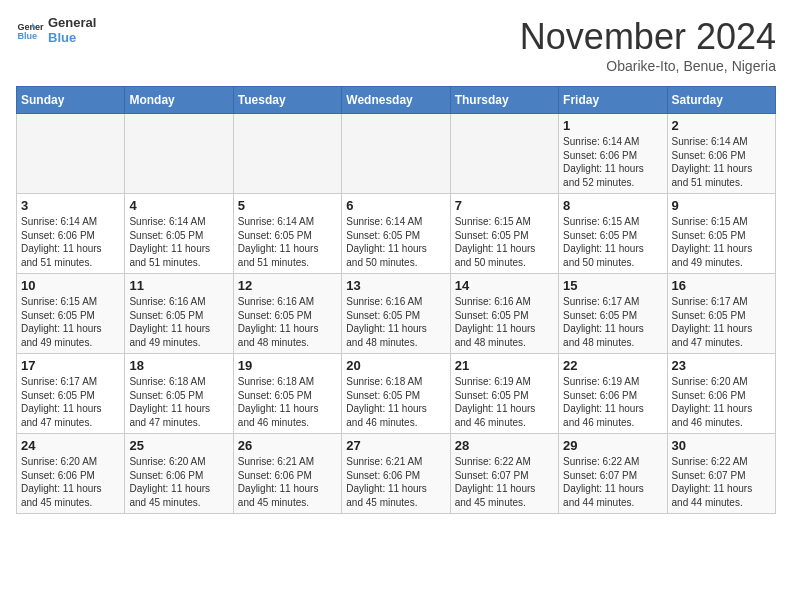  Describe the element at coordinates (504, 366) in the screenshot. I see `day-number: 21` at that location.